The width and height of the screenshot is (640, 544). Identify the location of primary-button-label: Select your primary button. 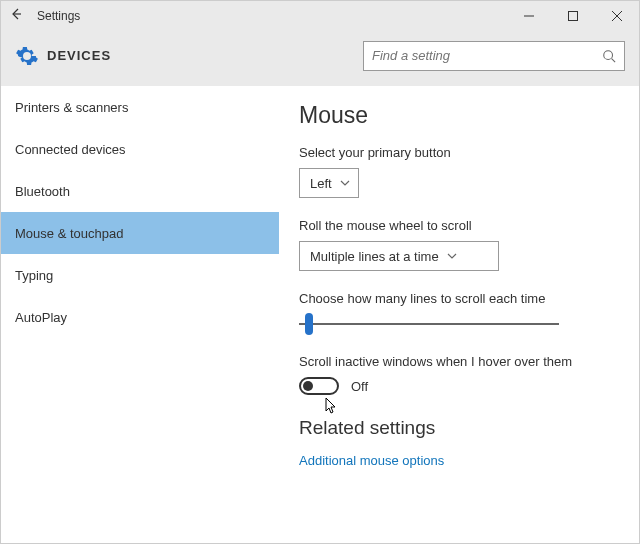
(459, 152).